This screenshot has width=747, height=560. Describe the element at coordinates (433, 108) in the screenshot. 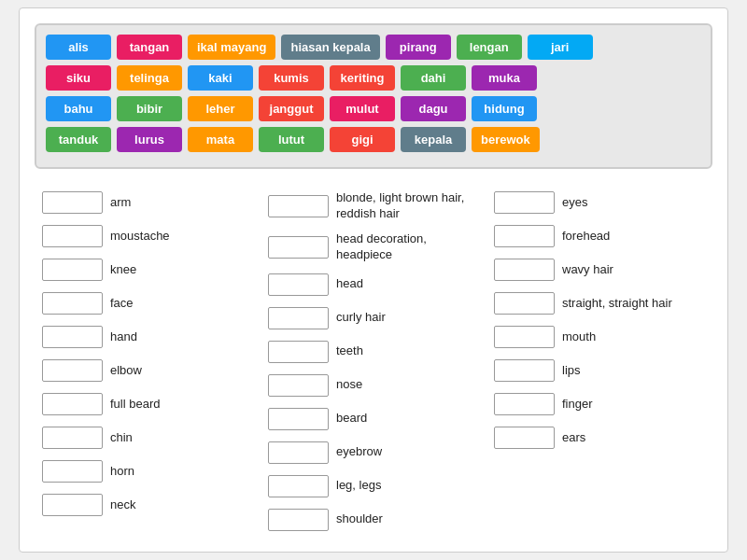

I see `word-tag: dagu` at that location.